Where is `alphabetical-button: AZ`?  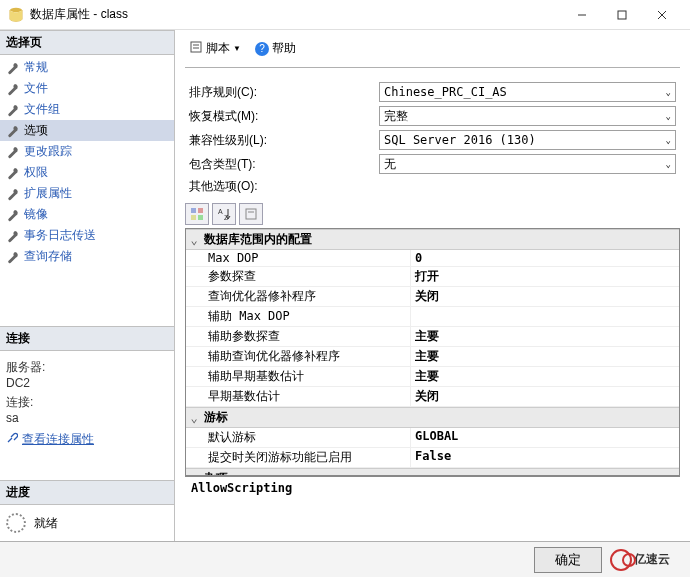 alphabetical-button: AZ is located at coordinates (224, 214).